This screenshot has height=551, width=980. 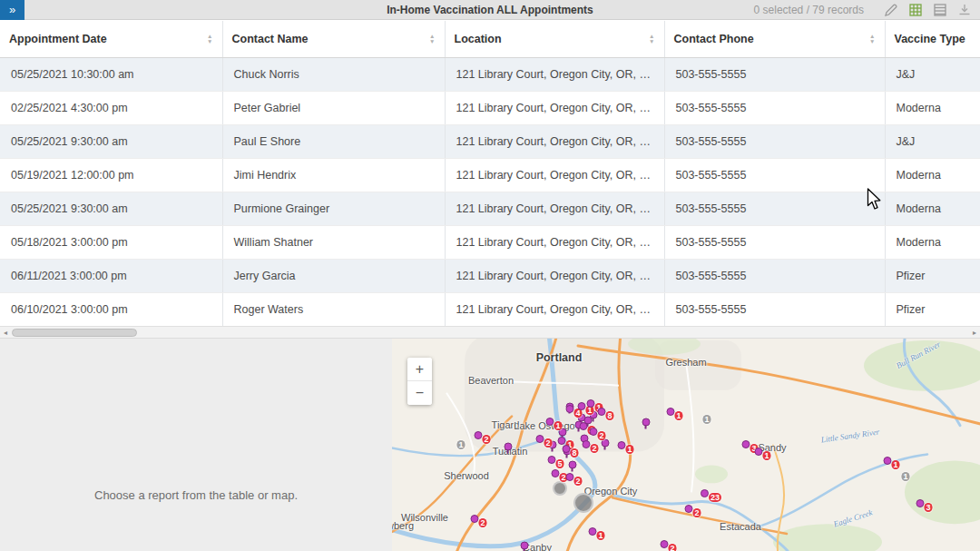 I want to click on table-row: 06/10/2021 3:00:00 pm Roger Waters 121 L…, so click(x=490, y=309).